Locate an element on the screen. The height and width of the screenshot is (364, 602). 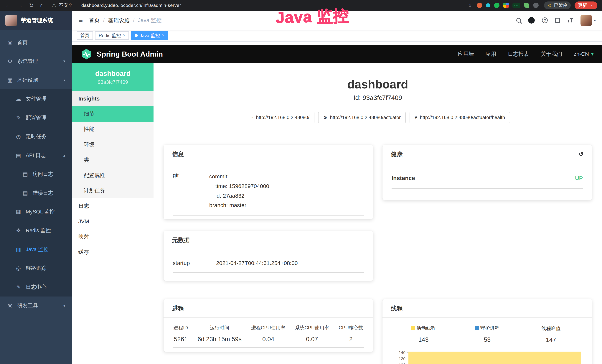
sidebar-item-system-management: ⚙ 系统管理 ▾ is located at coordinates (36, 61).